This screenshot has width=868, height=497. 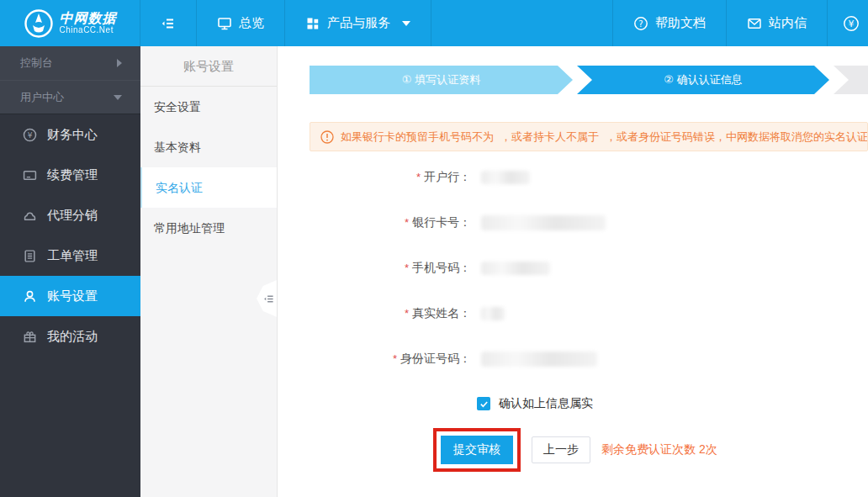 I want to click on secondary-sidebar-title: 账号设置, so click(x=209, y=66).